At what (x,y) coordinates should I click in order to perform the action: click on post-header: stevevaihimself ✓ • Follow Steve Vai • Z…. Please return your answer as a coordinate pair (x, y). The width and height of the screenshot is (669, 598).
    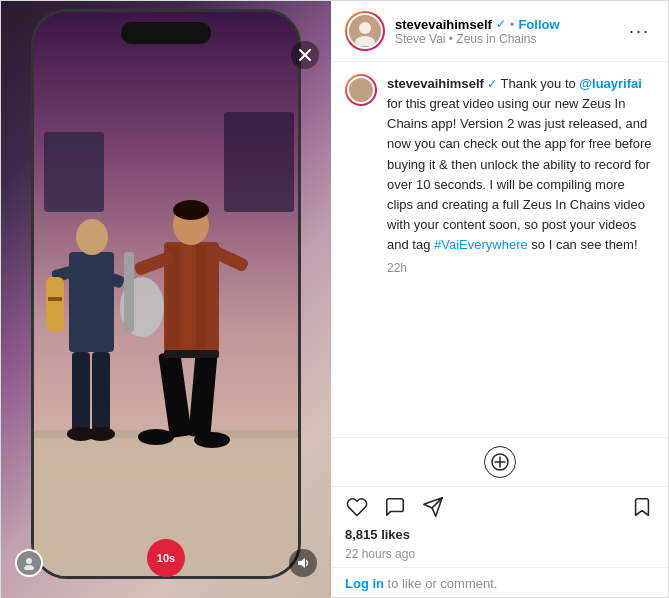
    Looking at the image, I should click on (500, 32).